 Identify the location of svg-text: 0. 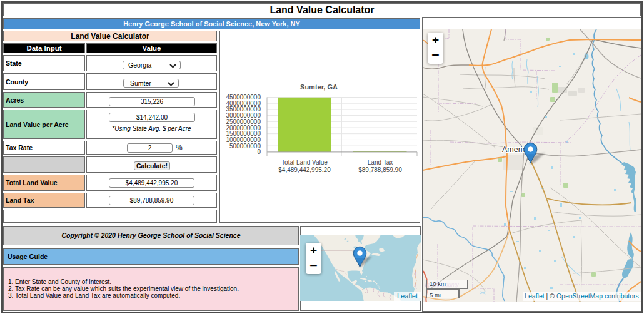
(259, 151).